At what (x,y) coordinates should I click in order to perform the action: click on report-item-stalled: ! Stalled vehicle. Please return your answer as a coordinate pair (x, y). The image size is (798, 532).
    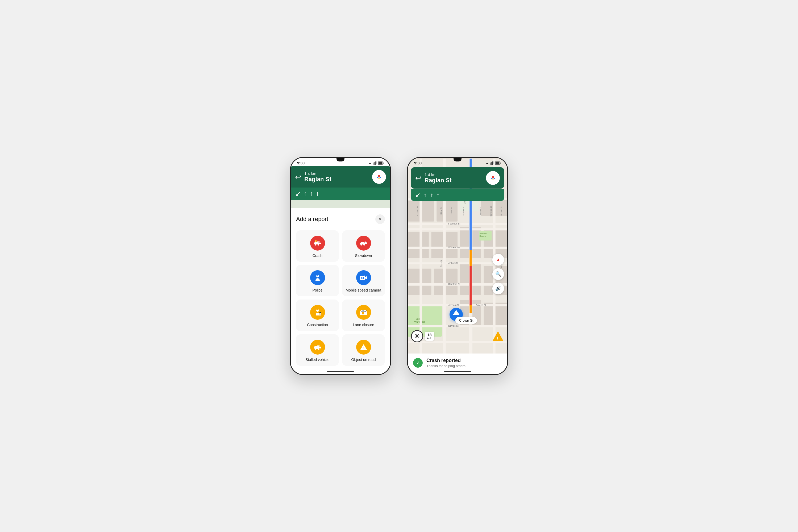
    Looking at the image, I should click on (318, 350).